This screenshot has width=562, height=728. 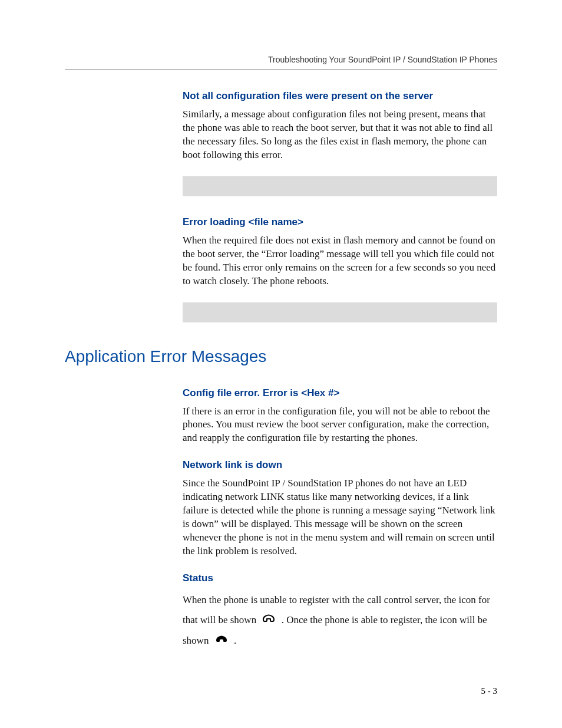 I want to click on subheading-config-files: Not all configuration files were present…, so click(x=340, y=96).